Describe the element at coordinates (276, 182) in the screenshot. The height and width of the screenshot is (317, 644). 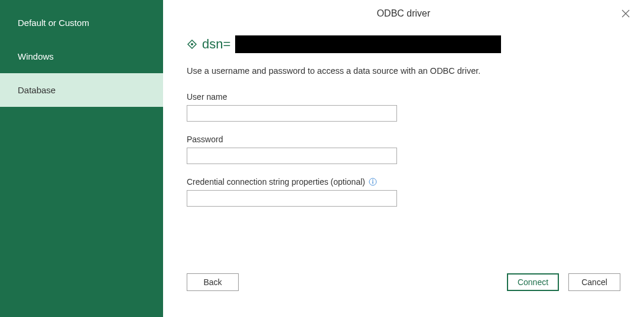
I see `connprops-label: Credential connection string properties …` at that location.